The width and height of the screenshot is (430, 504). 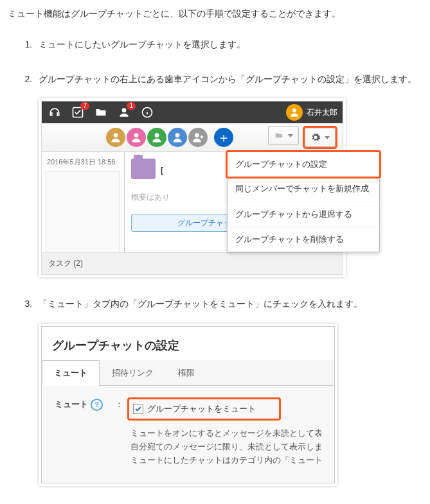 What do you see at coordinates (215, 14) in the screenshot?
I see `intro-text: ミュート機能はグループチャットごとに、以下の手順で設定することができます。` at bounding box center [215, 14].